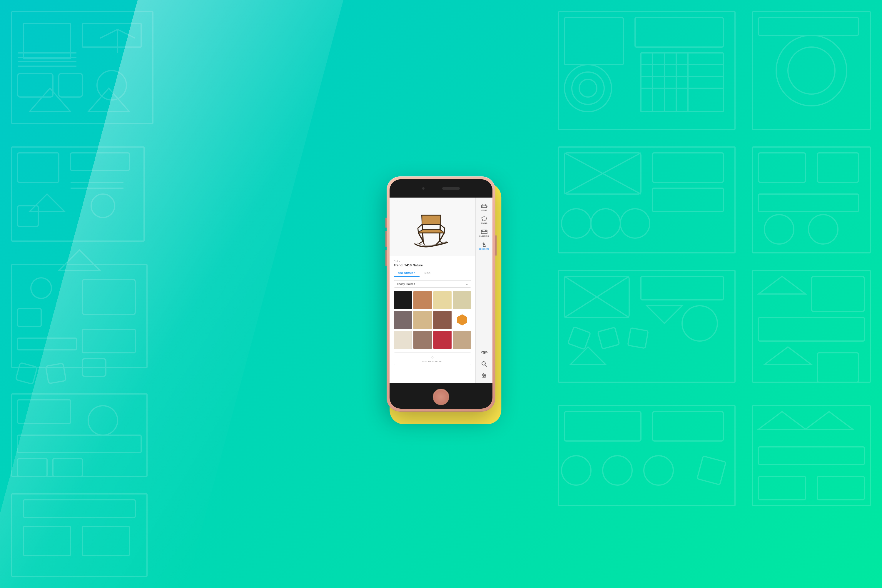  What do you see at coordinates (484, 220) in the screenshot?
I see `sidebar-item-dining: DINING` at bounding box center [484, 220].